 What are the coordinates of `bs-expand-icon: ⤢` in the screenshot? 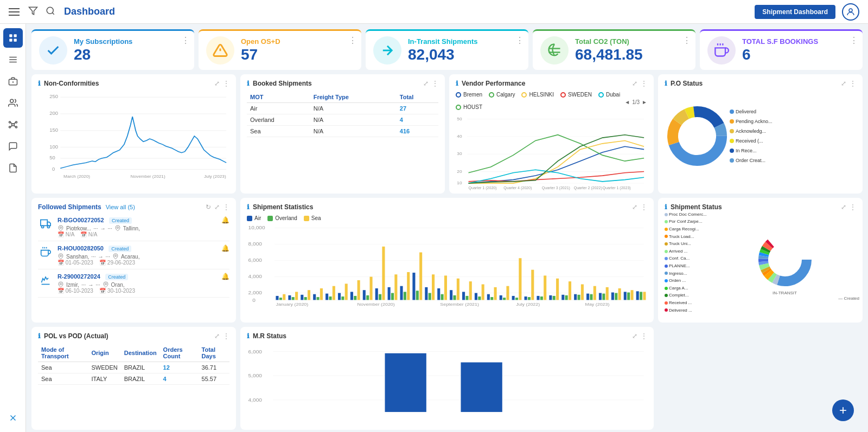 It's located at (426, 83).